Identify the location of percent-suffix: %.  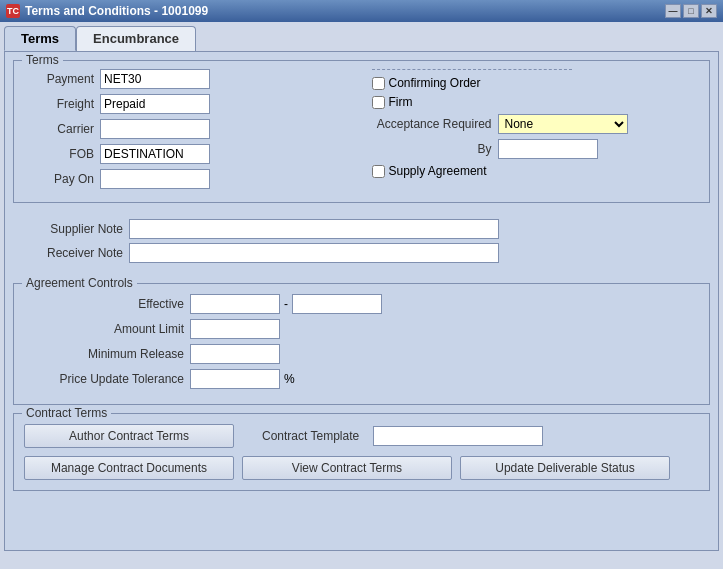
(290, 379).